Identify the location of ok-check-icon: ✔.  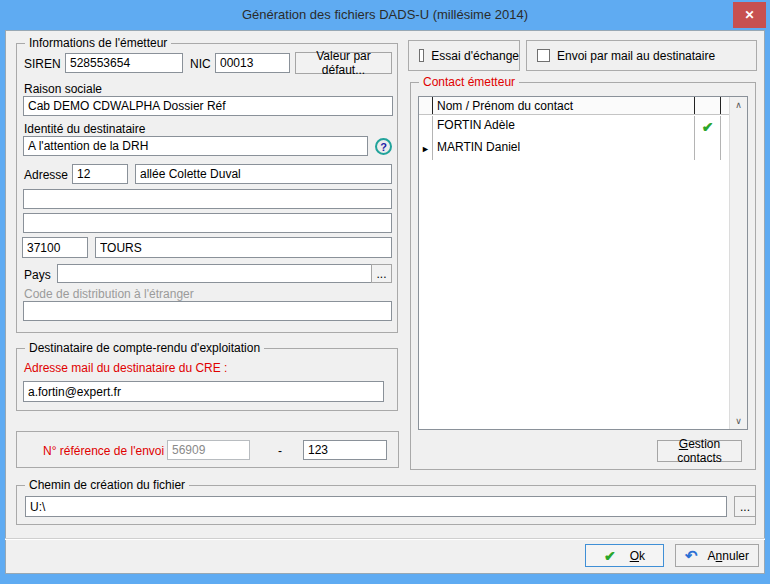
(610, 556).